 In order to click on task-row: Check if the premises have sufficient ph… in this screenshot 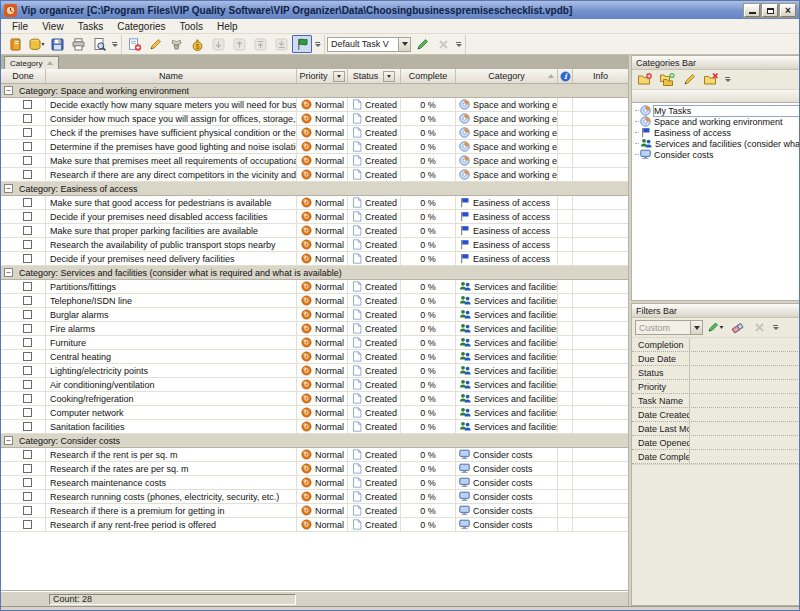, I will do `click(314, 133)`.